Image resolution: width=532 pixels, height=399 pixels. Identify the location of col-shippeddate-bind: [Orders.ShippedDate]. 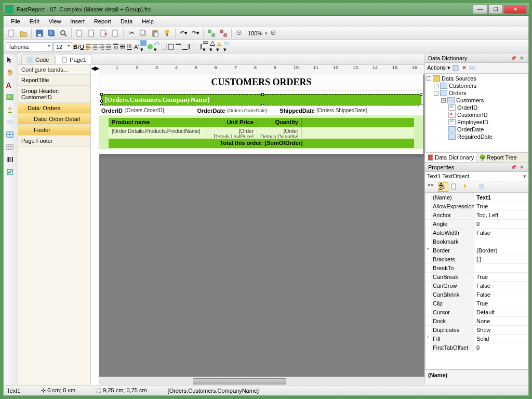
(342, 110).